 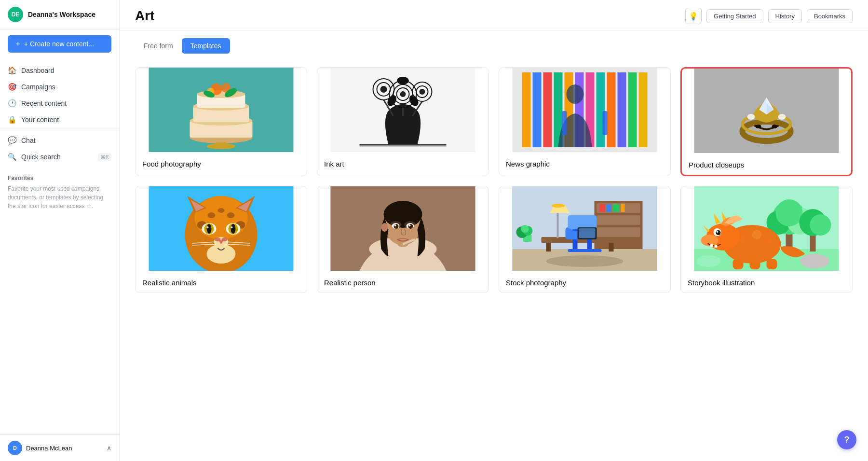 I want to click on tabs-container: Free form Templates, so click(x=494, y=46).